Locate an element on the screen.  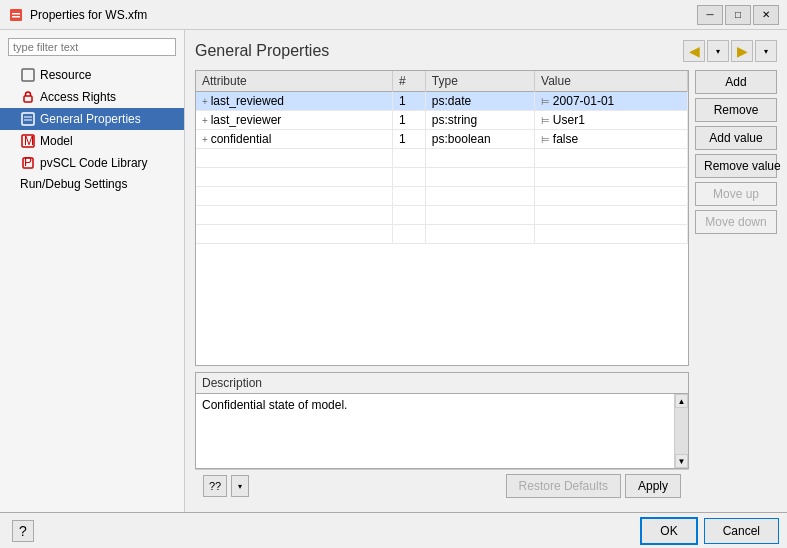
ok-button: OK is located at coordinates (668, 531).